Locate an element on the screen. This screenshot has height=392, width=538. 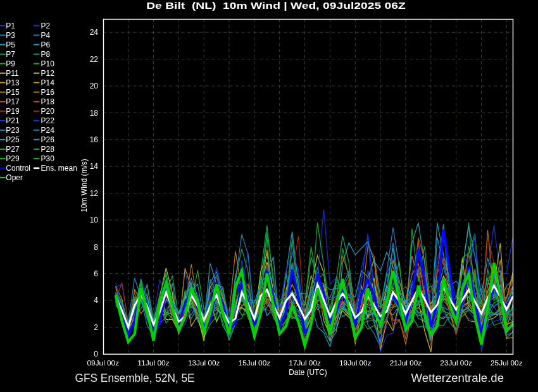
svg-text: P1 is located at coordinates (10, 26).